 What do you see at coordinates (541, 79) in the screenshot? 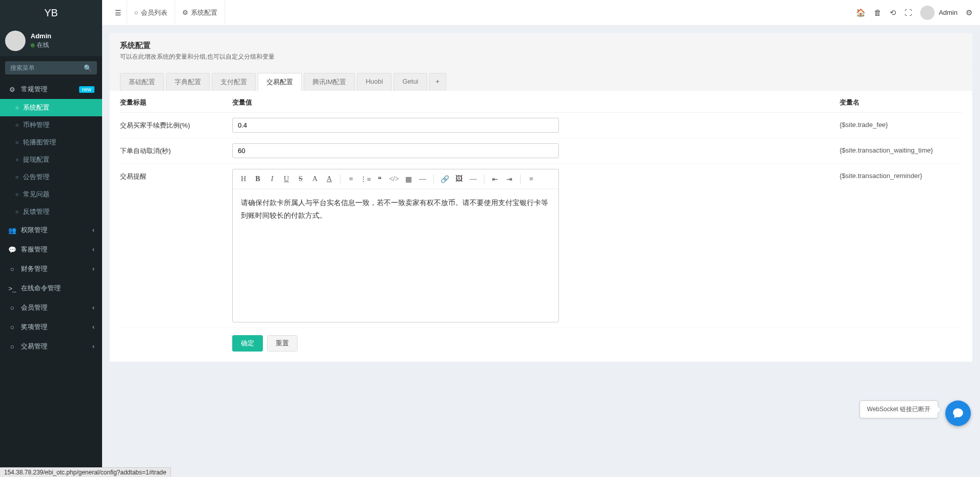
I see `config-tabs: 基础配置字典配置支付配置交易配置腾讯IM配置HuobiGetui+` at bounding box center [541, 79].